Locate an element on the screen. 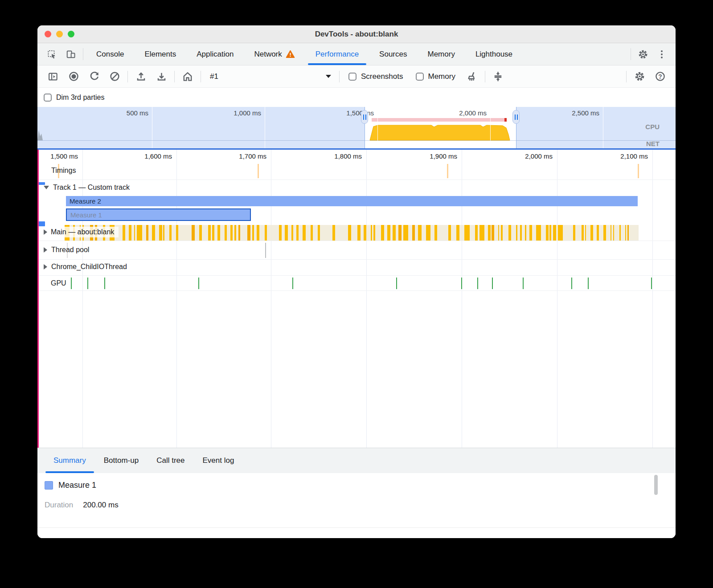 The height and width of the screenshot is (588, 713). capture-settings-button is located at coordinates (639, 77).